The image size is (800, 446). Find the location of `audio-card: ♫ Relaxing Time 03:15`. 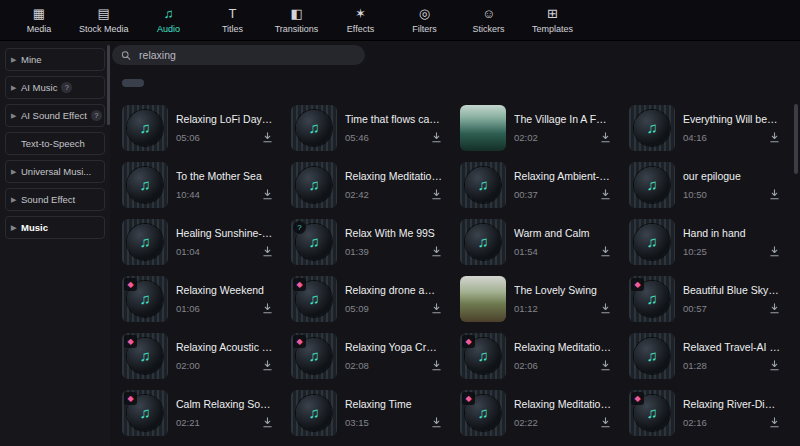

audio-card: ♫ Relaxing Time 03:15 is located at coordinates (370, 412).